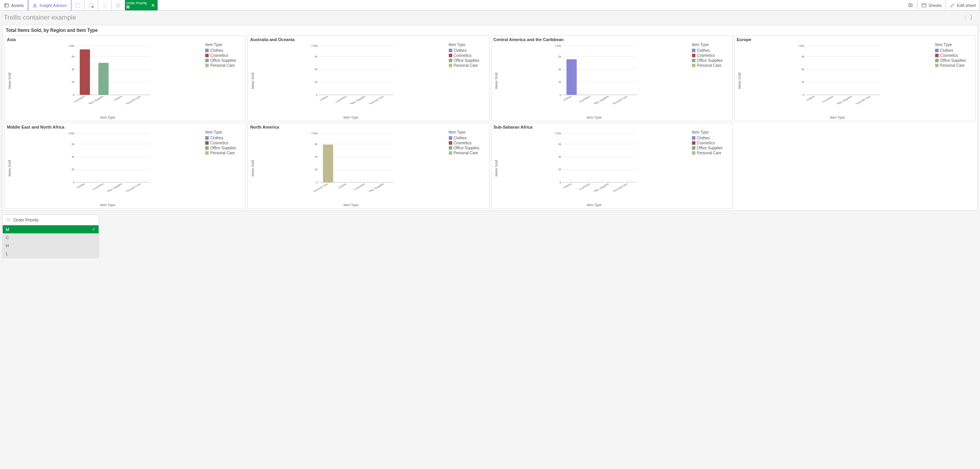  Describe the element at coordinates (964, 18) in the screenshot. I see `prev-sheet-button: 〈` at that location.